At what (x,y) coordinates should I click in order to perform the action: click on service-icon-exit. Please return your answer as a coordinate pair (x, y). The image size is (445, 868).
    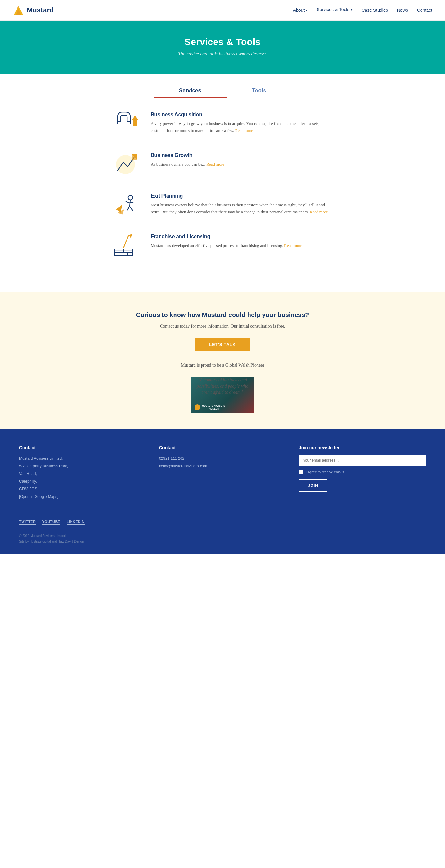
    Looking at the image, I should click on (127, 205).